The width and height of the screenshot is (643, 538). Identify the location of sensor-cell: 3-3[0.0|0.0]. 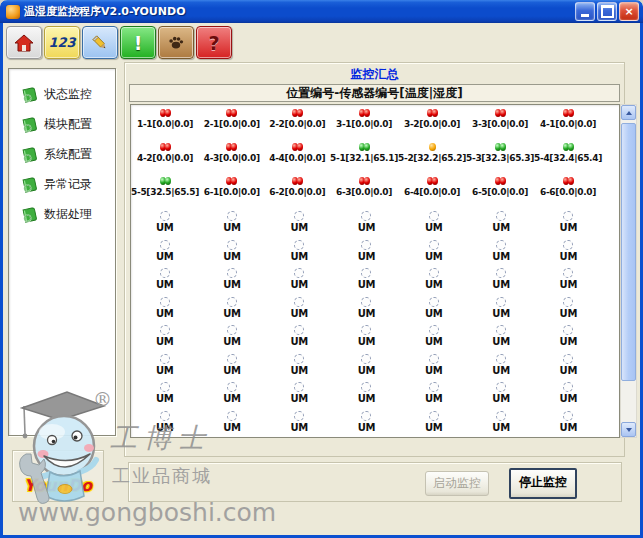
(500, 122).